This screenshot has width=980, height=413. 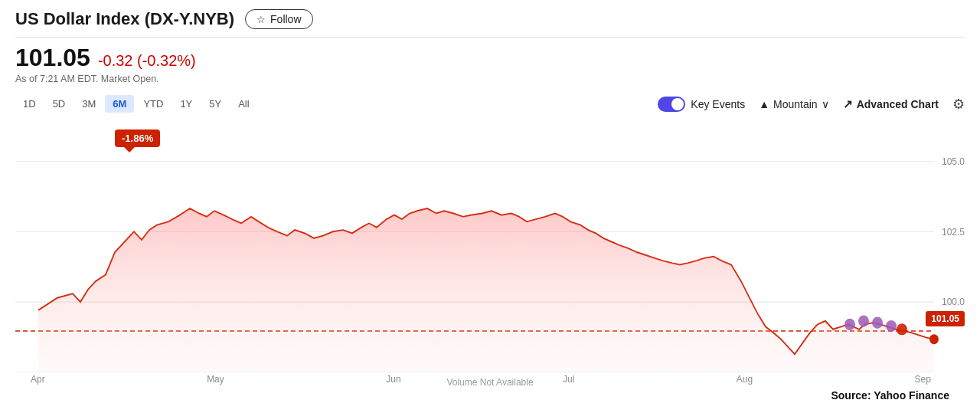 I want to click on svg-text: 100.00, so click(x=953, y=302).